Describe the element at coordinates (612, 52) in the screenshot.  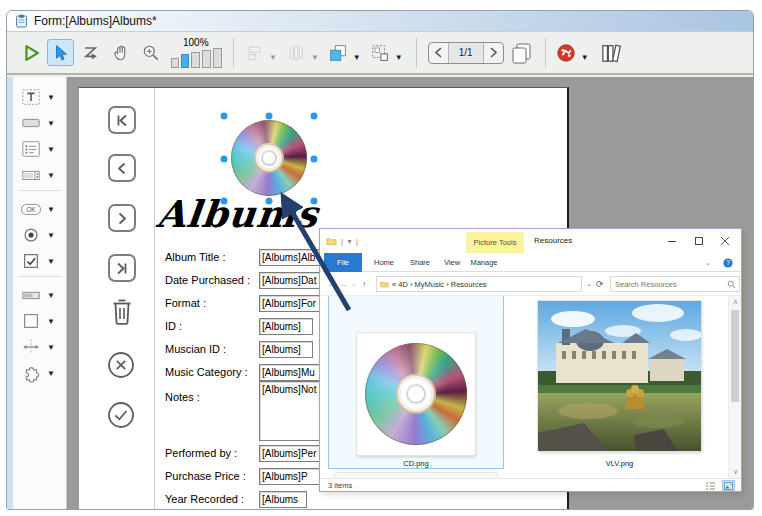
I see `library-button` at that location.